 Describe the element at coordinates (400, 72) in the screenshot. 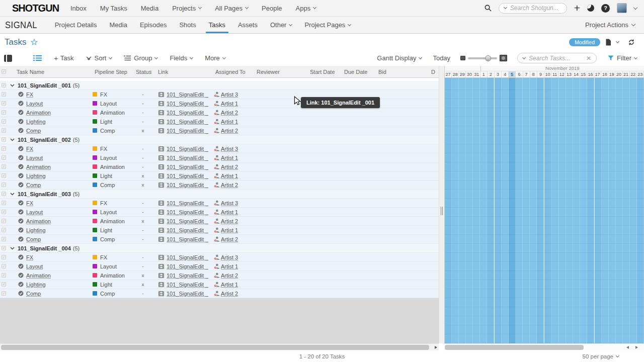

I see `column-header-bid: Bid` at that location.